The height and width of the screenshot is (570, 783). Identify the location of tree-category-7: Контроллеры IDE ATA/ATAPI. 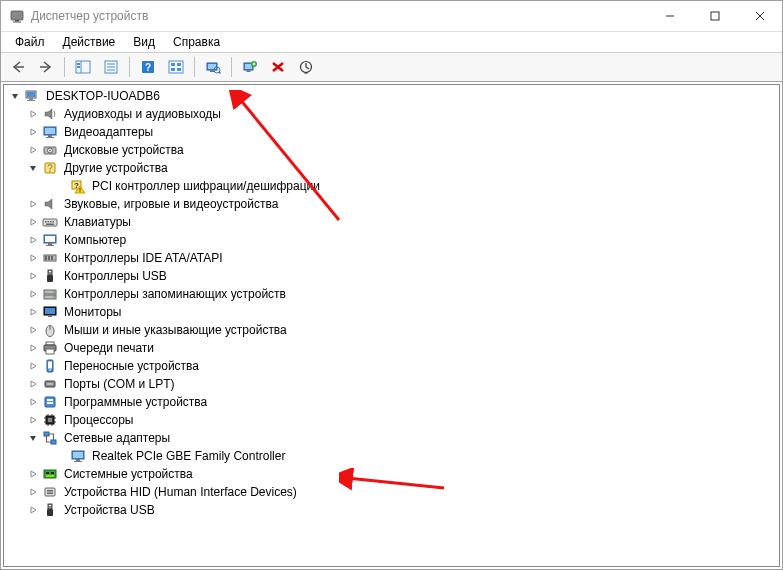
(392, 258).